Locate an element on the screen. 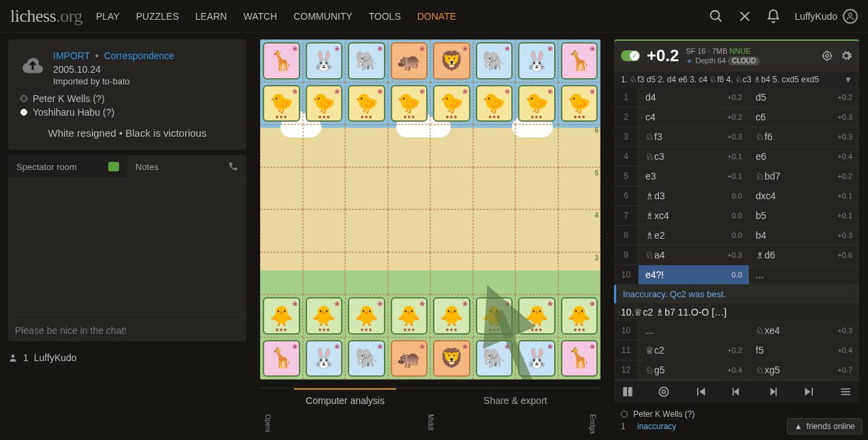  correspondence-link: Correspondence is located at coordinates (140, 56).